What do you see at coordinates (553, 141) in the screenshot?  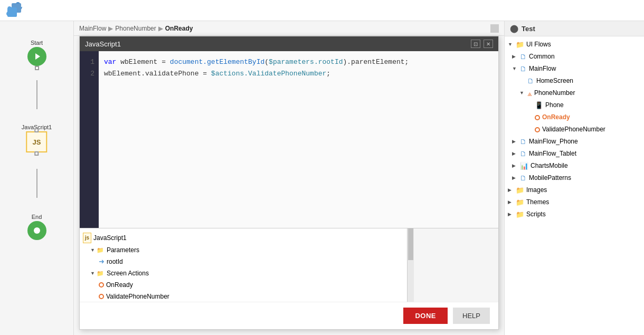 I see `mainflowphone-label: MainFlow_Phone` at bounding box center [553, 141].